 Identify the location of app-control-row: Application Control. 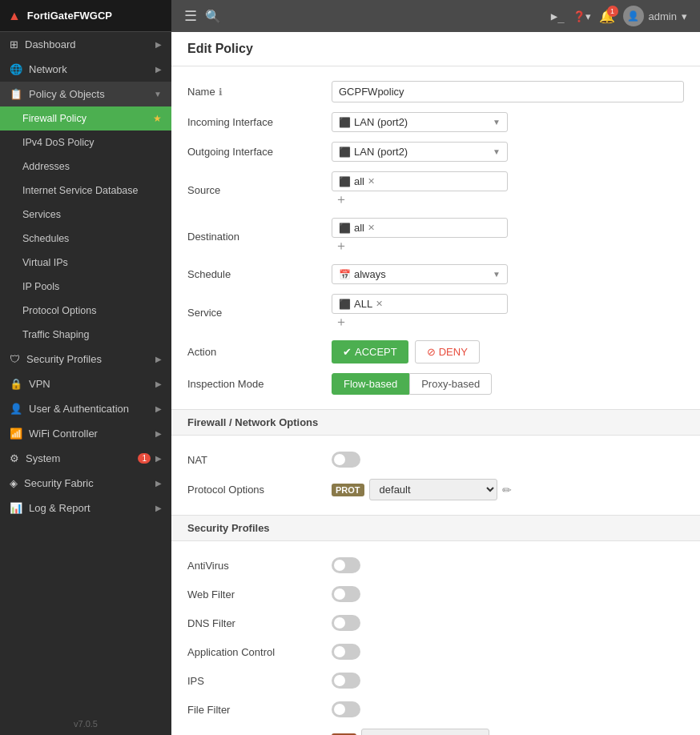
(436, 652).